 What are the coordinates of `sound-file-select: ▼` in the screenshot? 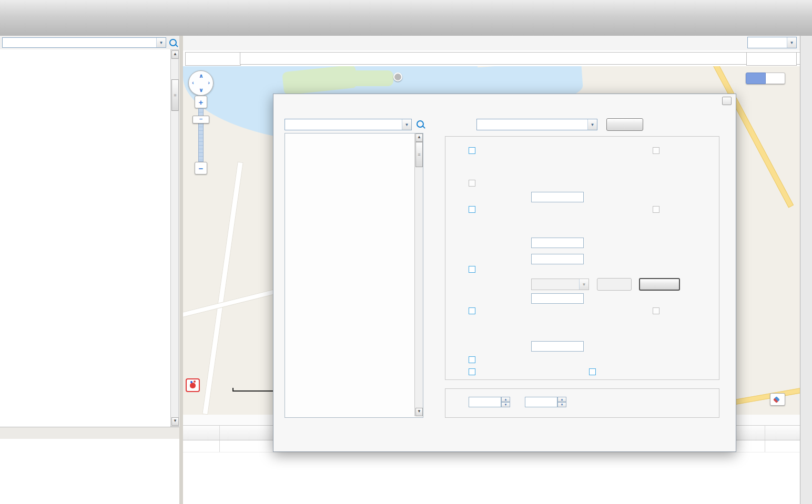 It's located at (560, 284).